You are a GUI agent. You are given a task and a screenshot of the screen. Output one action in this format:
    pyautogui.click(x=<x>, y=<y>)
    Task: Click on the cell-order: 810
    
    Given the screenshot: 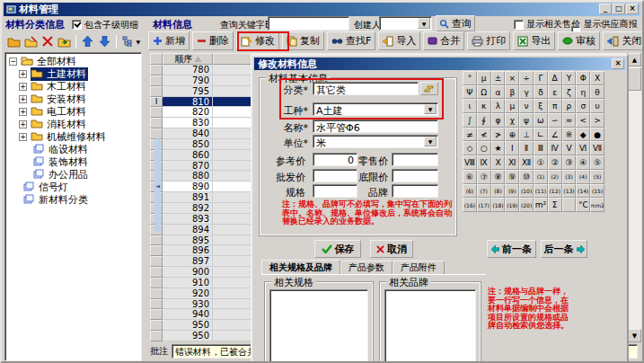 What is the action you would take?
    pyautogui.click(x=188, y=102)
    